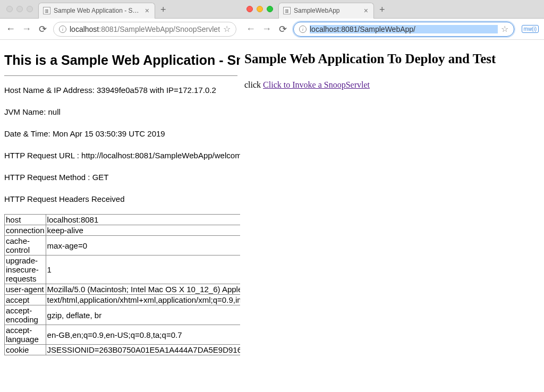 This screenshot has width=544, height=392. I want to click on invoke-snoop-link: Click to Invoke a SnoopServlet, so click(317, 85).